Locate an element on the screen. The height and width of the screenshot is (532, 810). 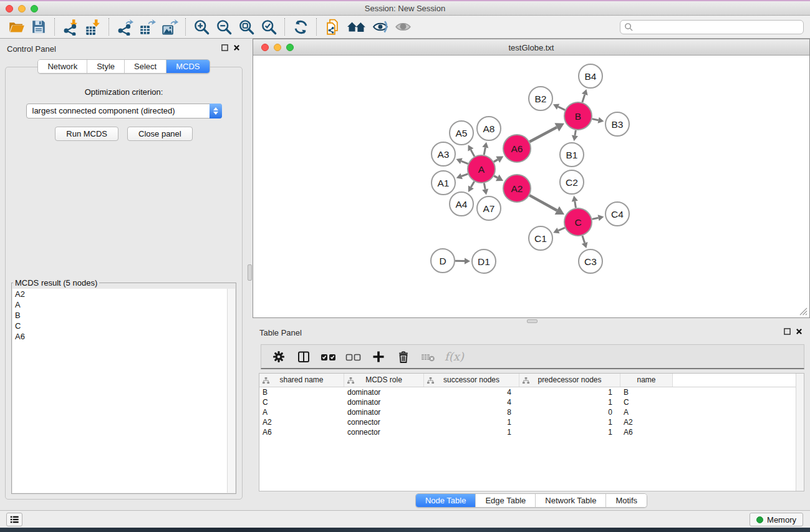
graph-edge-arrowhead is located at coordinates (575, 199).